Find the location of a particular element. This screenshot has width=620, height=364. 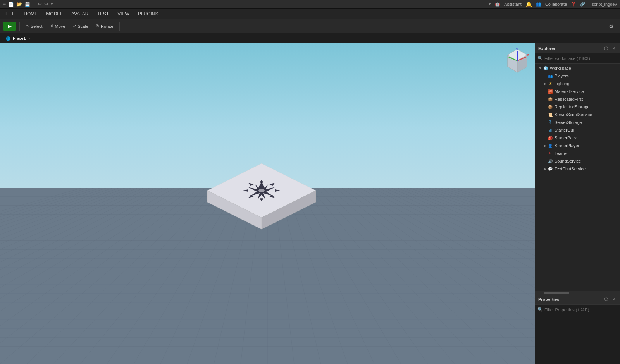

workspace-label: Workspace is located at coordinates (560, 68).